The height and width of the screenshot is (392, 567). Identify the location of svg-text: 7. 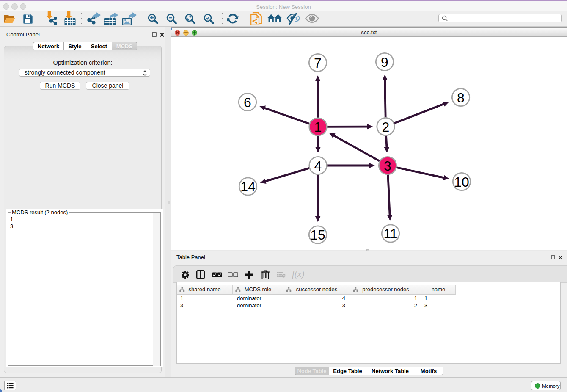
(318, 63).